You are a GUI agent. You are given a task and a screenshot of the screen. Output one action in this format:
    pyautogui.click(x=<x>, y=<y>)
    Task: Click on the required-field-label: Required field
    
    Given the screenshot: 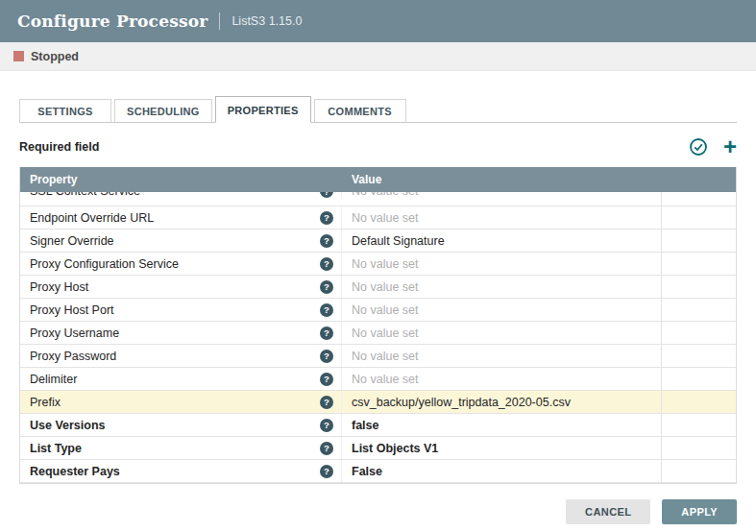 What is the action you would take?
    pyautogui.click(x=60, y=147)
    